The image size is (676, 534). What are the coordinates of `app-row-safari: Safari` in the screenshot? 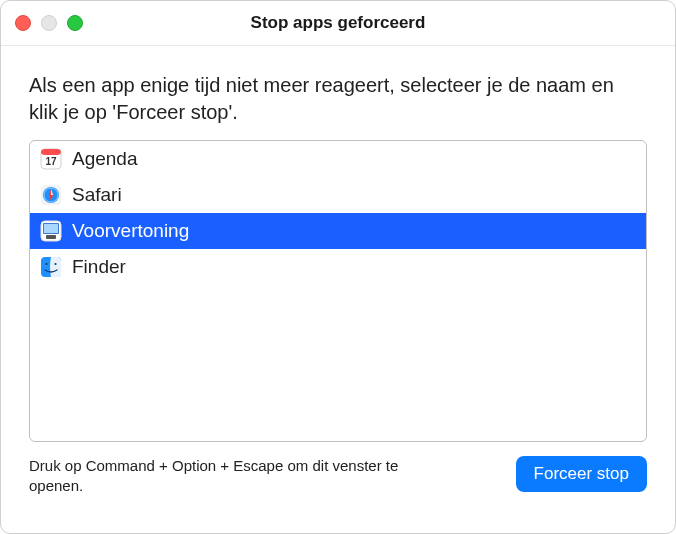 It's located at (338, 195).